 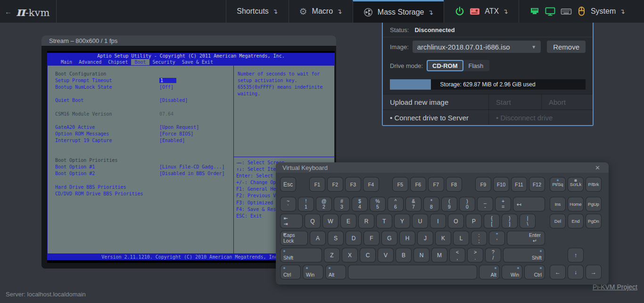 I want to click on key-f12: F12, so click(x=537, y=184).